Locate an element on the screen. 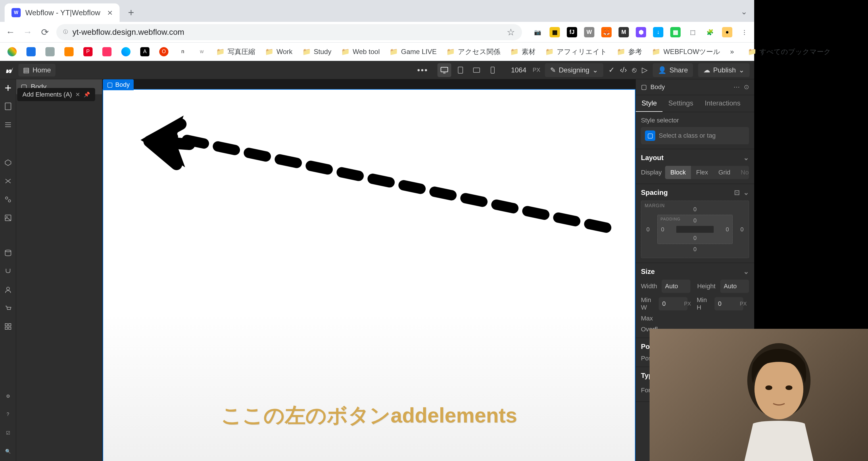  cms-icon is located at coordinates (8, 253).